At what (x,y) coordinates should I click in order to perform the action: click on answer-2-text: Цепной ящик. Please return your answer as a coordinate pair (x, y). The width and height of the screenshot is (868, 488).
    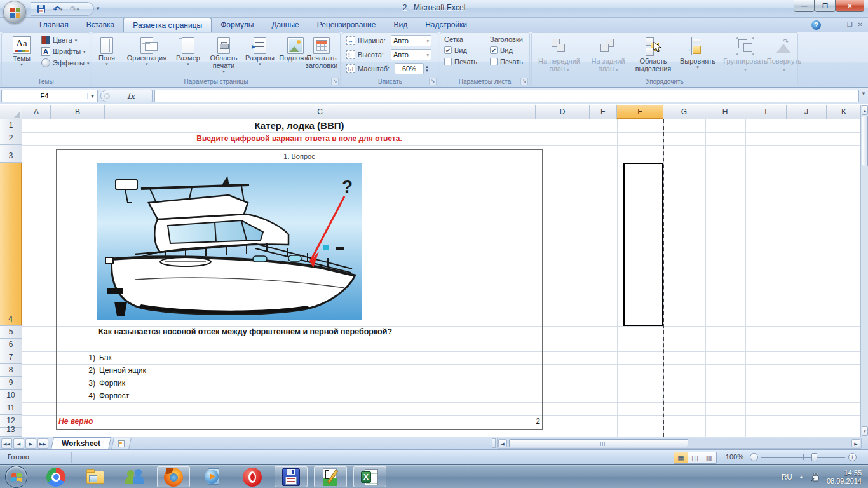
    Looking at the image, I should click on (123, 370).